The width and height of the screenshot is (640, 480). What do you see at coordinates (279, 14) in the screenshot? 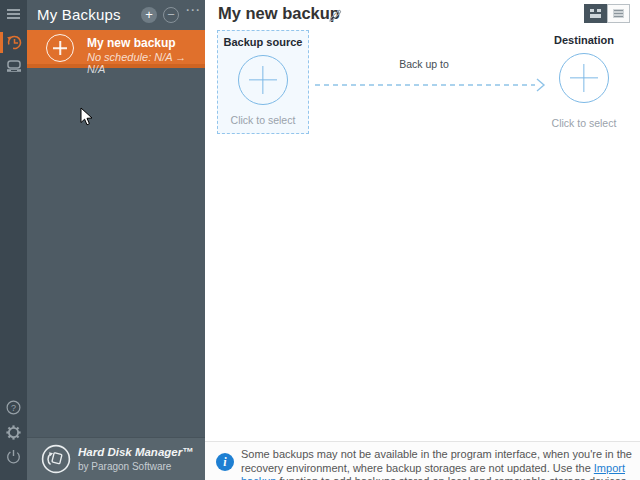
I see `page-title: My new backup` at bounding box center [279, 14].